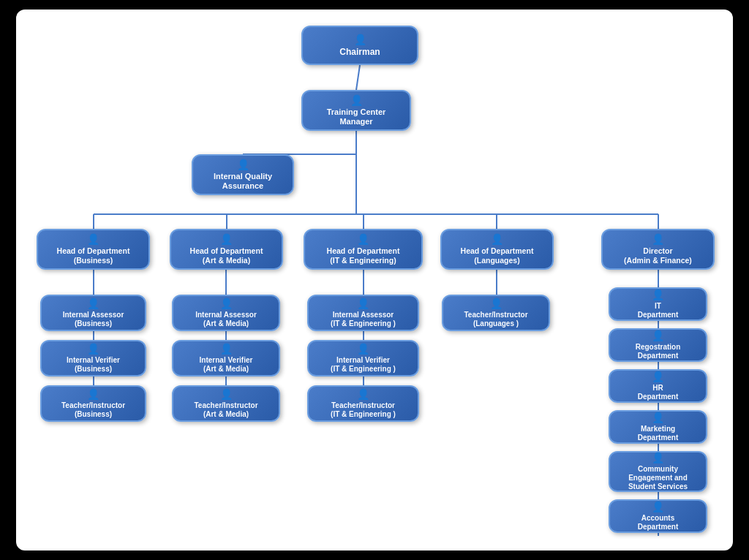  What do you see at coordinates (226, 404) in the screenshot?
I see `node-ti-art: 👤 Teacher/Instructor(Art & Media)` at bounding box center [226, 404].